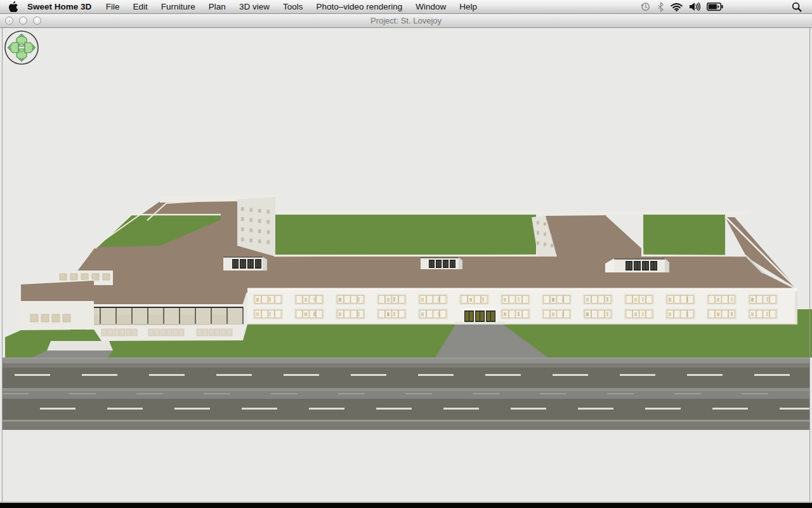 The height and width of the screenshot is (508, 812). What do you see at coordinates (440, 258) in the screenshot?
I see `penthouse2-edge` at bounding box center [440, 258].